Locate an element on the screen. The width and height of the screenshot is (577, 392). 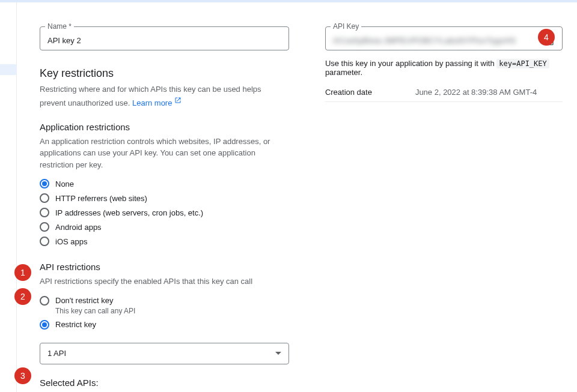
app-restrictions-heading: Application restrictions is located at coordinates (165, 127).